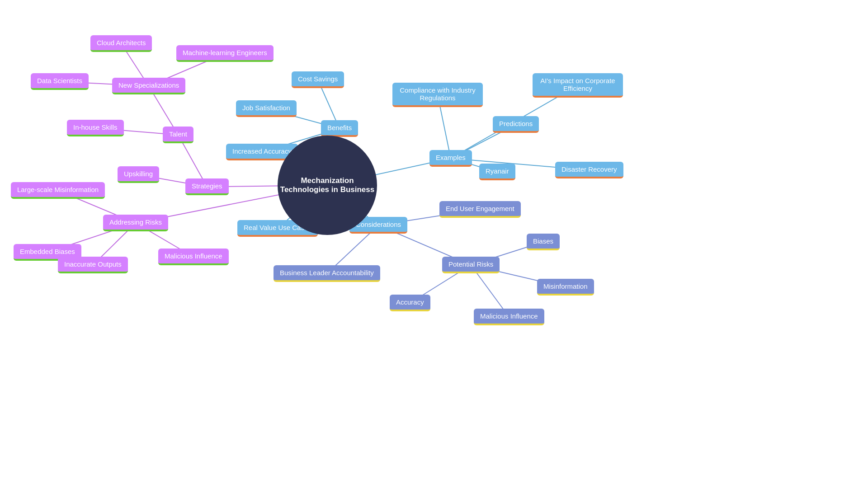 The width and height of the screenshot is (868, 488). What do you see at coordinates (93, 265) in the screenshot?
I see `inaccurate-outputs: Inaccurate Outputs` at bounding box center [93, 265].